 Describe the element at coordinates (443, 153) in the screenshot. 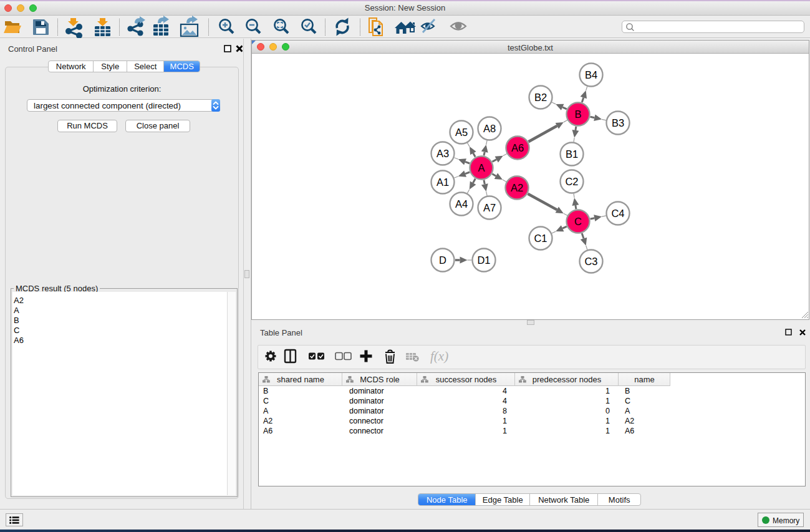

I see `svg-text: A3` at that location.